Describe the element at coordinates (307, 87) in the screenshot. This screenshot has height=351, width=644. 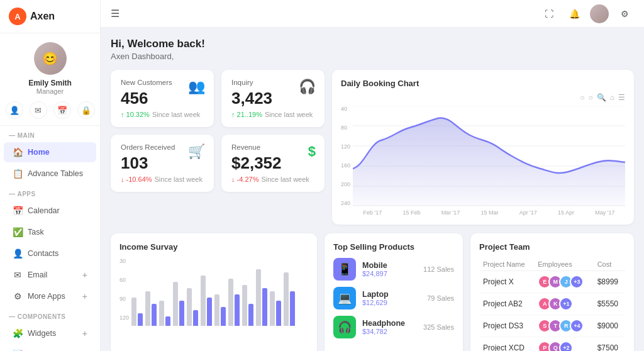
I see `inquiry-icon: 🎧` at that location.